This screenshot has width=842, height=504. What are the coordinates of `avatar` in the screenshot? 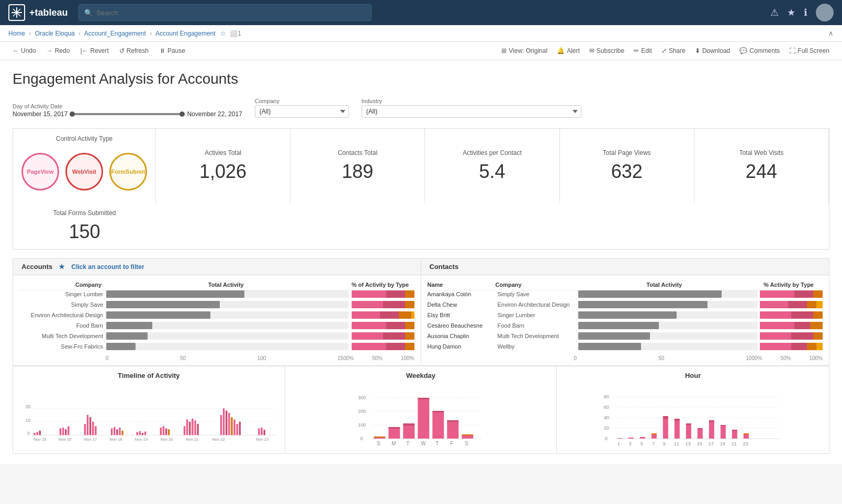 It's located at (825, 13).